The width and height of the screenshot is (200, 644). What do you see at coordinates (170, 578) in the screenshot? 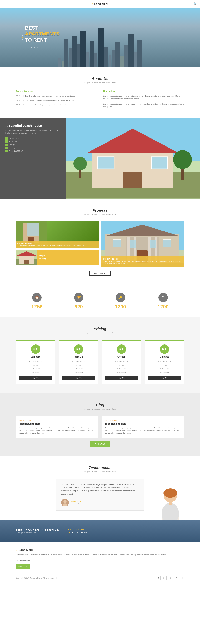
I see `footer-social: f g+ t in p` at bounding box center [170, 578].